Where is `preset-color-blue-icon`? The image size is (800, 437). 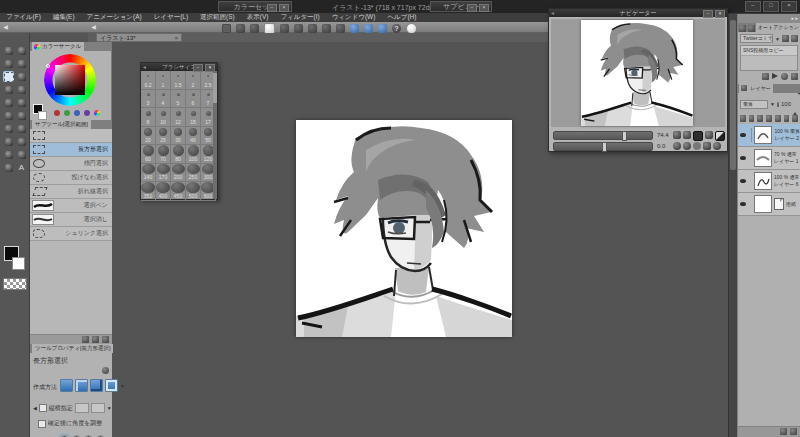 preset-color-blue-icon is located at coordinates (77, 113).